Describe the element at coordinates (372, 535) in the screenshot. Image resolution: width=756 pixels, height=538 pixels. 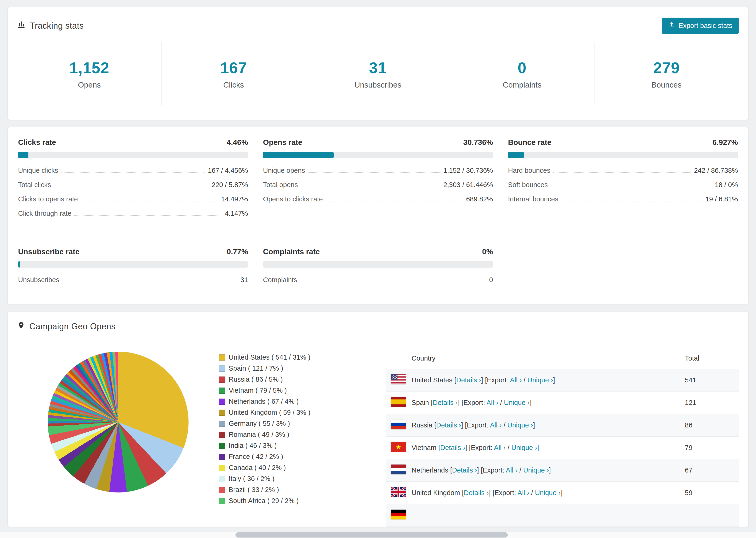
I see `horizontal-scrollbar-thumb` at that location.